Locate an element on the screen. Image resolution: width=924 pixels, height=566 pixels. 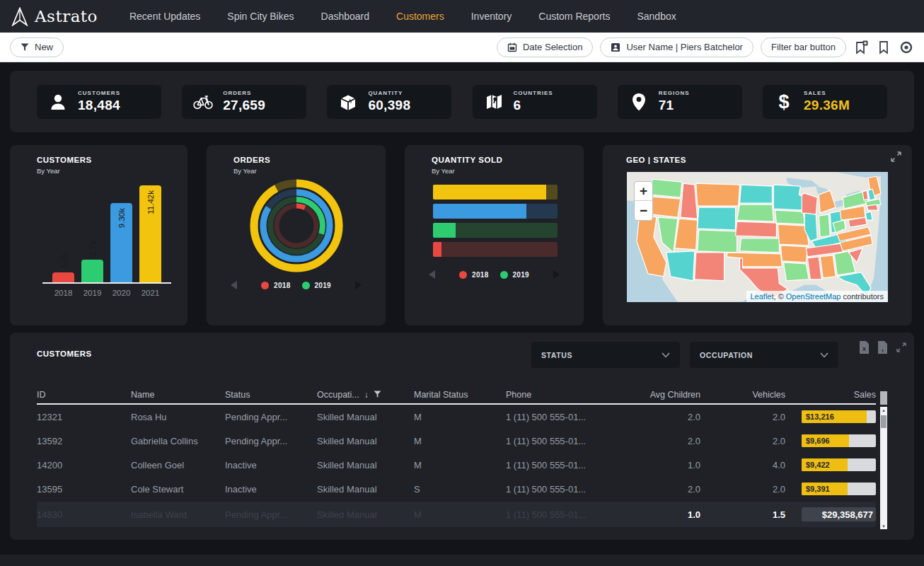
column-filter-icon is located at coordinates (378, 395).